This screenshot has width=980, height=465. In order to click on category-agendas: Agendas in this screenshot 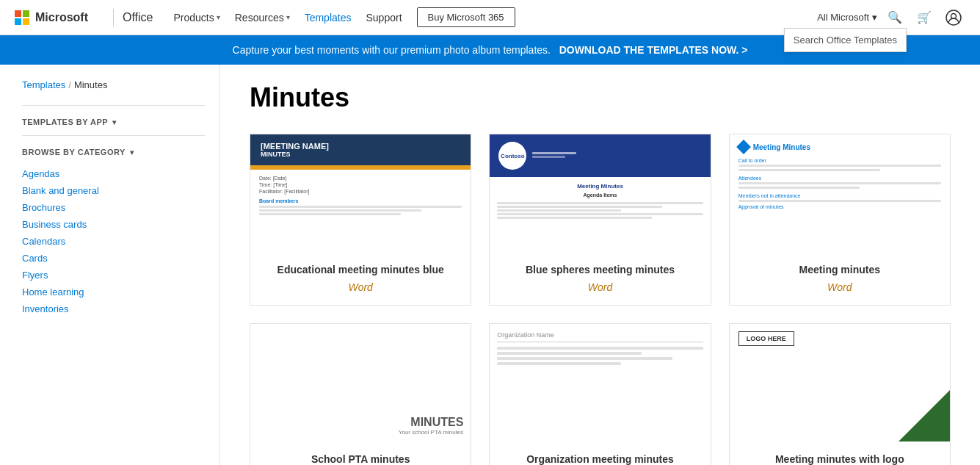, I will do `click(41, 173)`.